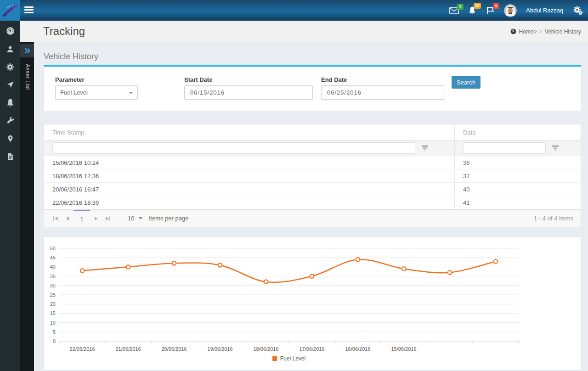  I want to click on seek-last-icon, so click(108, 219).